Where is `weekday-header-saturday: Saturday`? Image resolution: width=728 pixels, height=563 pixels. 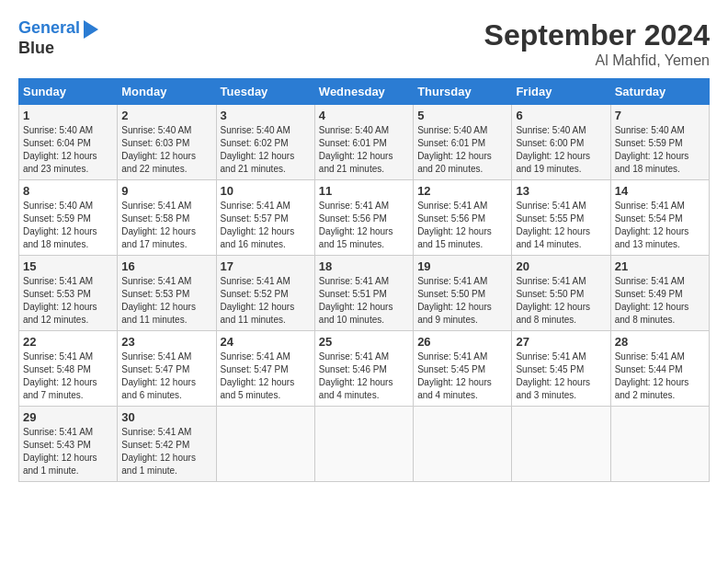 weekday-header-saturday: Saturday is located at coordinates (660, 92).